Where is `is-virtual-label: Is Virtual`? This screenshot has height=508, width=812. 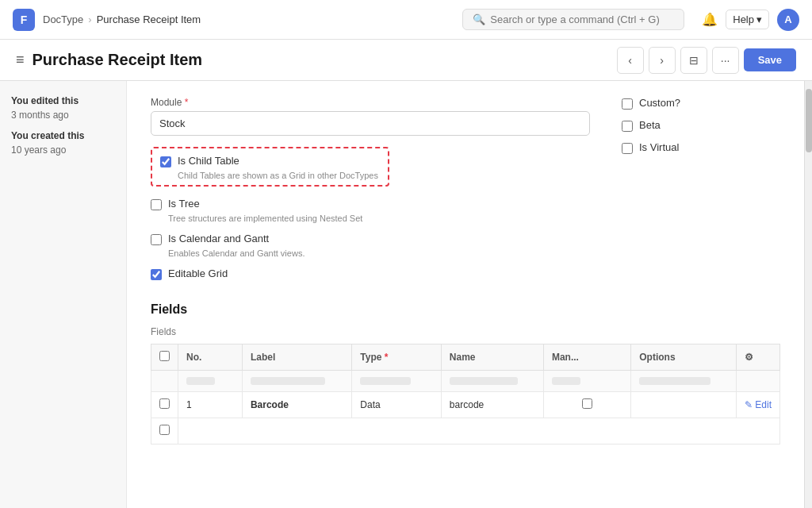 is-virtual-label: Is Virtual is located at coordinates (659, 148).